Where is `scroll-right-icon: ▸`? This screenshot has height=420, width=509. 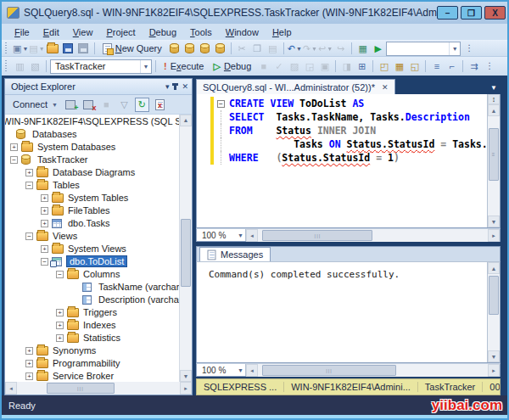
scroll-right-icon: ▸ is located at coordinates (494, 370).